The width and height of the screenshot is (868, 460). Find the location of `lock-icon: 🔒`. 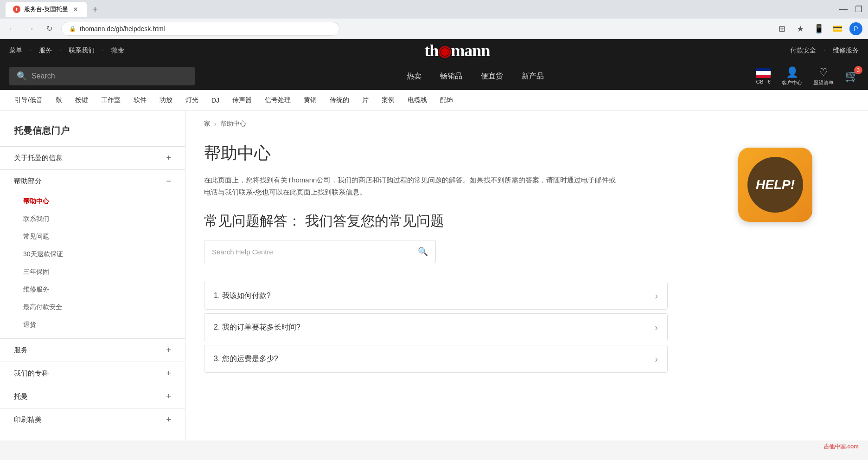

lock-icon: 🔒 is located at coordinates (72, 29).